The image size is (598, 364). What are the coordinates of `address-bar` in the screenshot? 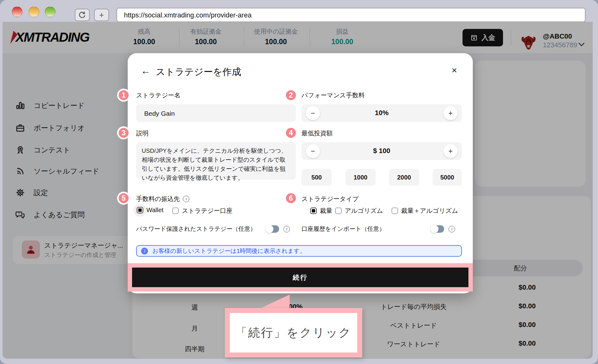 It's located at (351, 15).